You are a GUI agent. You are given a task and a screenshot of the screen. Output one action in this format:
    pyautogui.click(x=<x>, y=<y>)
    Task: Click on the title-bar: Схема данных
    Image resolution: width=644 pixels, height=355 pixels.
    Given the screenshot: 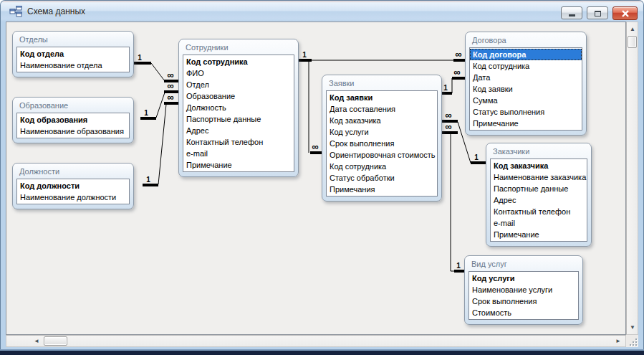 What is the action you would take?
    pyautogui.click(x=322, y=11)
    